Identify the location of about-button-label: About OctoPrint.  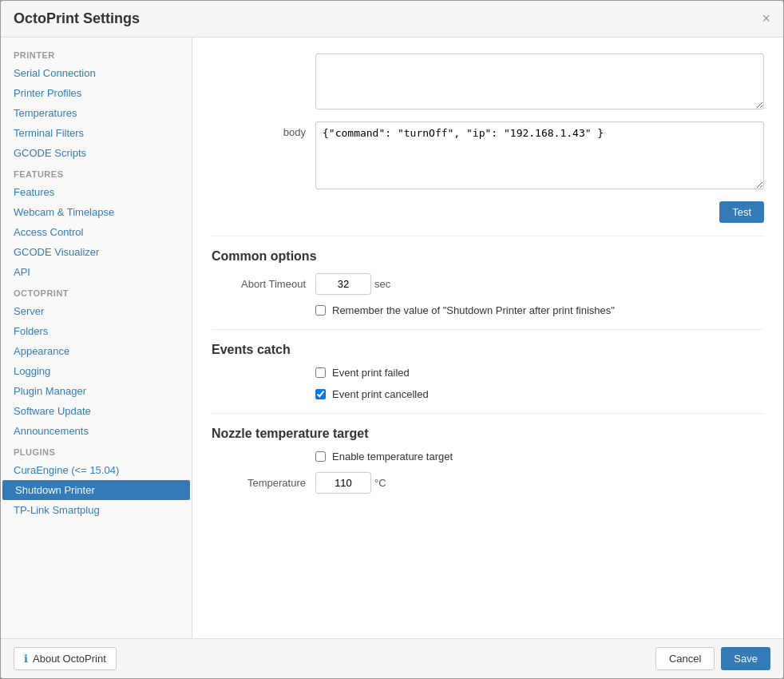
(69, 658).